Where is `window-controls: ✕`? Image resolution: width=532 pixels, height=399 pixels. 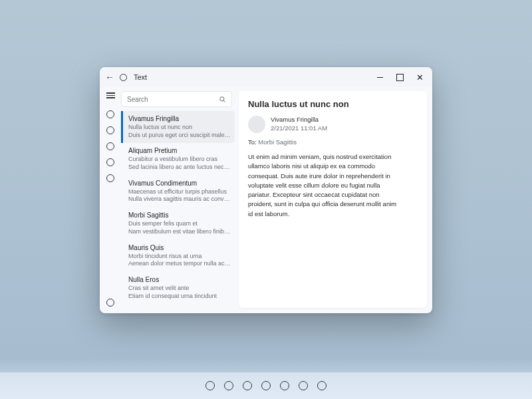
window-controls: ✕ is located at coordinates (400, 77).